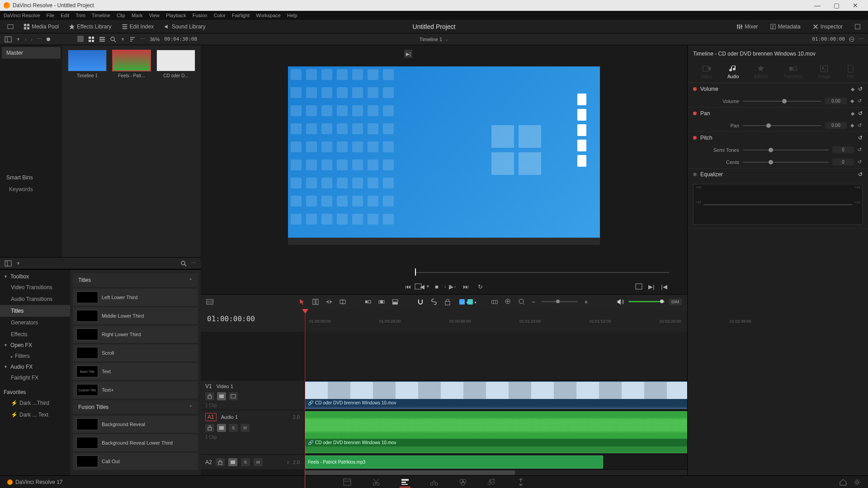 This screenshot has height=488, width=868. Describe the element at coordinates (778, 89) in the screenshot. I see `volume-section-header: Volume◆↺` at that location.